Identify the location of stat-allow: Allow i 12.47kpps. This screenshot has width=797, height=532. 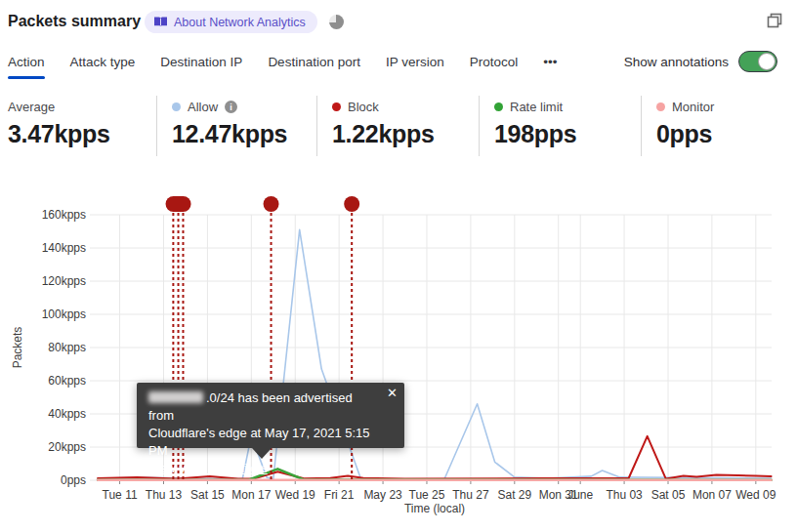
(230, 121).